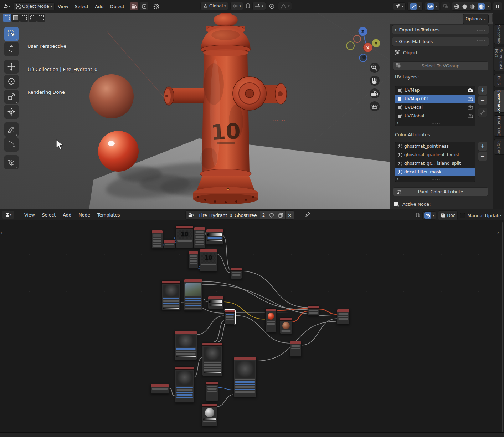  I want to click on options-dropdown: Options ⌄, so click(476, 19).